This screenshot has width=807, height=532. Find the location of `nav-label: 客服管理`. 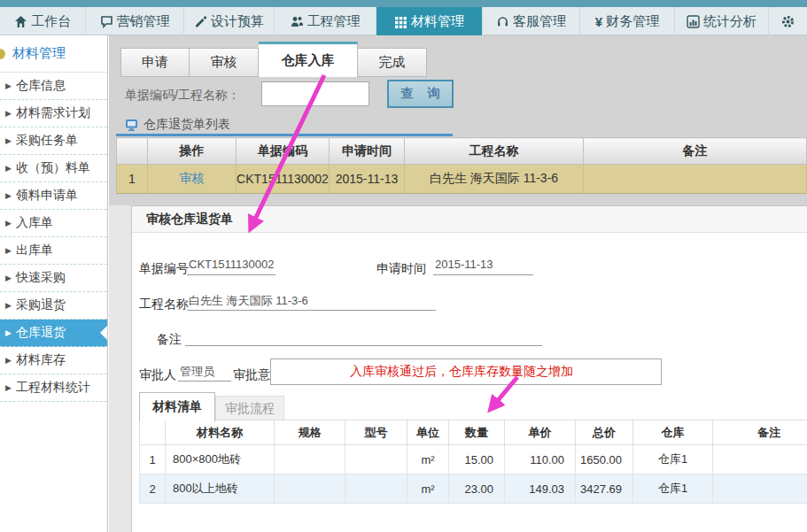

nav-label: 客服管理 is located at coordinates (539, 21).